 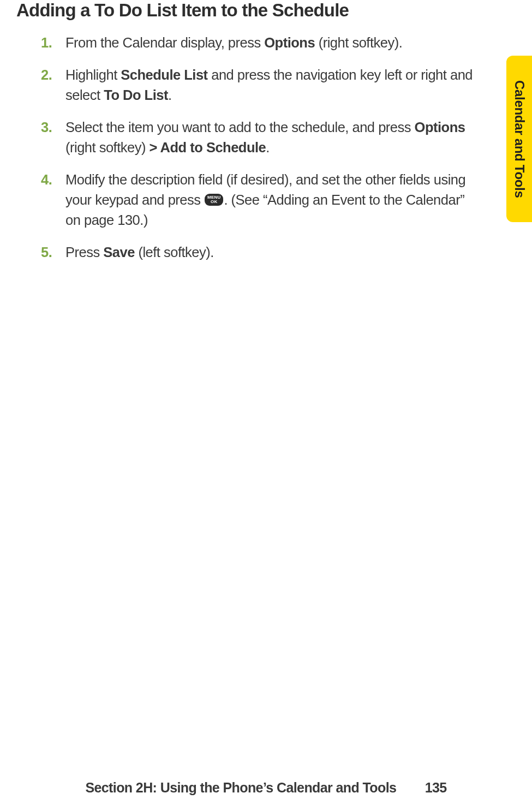 What do you see at coordinates (519, 139) in the screenshot?
I see `side-tab: Calendar and Tools` at bounding box center [519, 139].